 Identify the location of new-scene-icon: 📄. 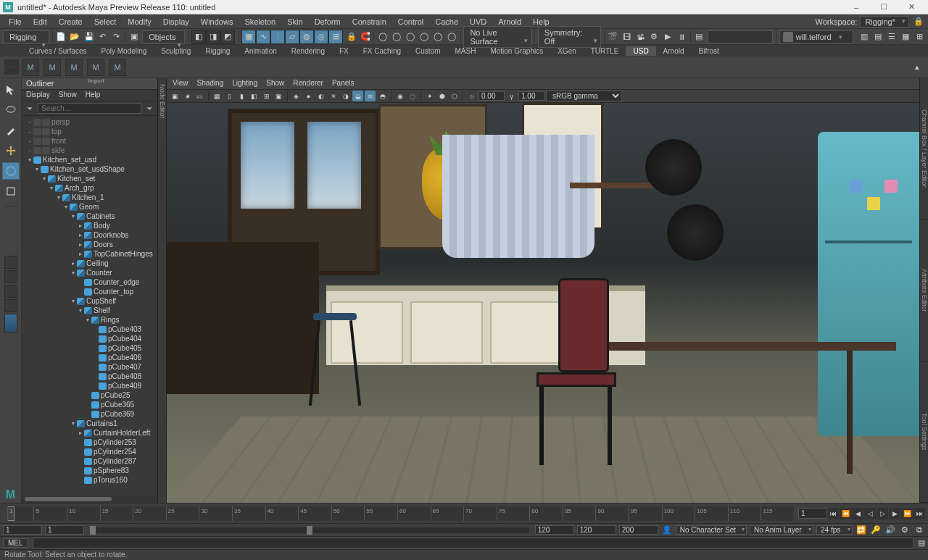
(61, 37).